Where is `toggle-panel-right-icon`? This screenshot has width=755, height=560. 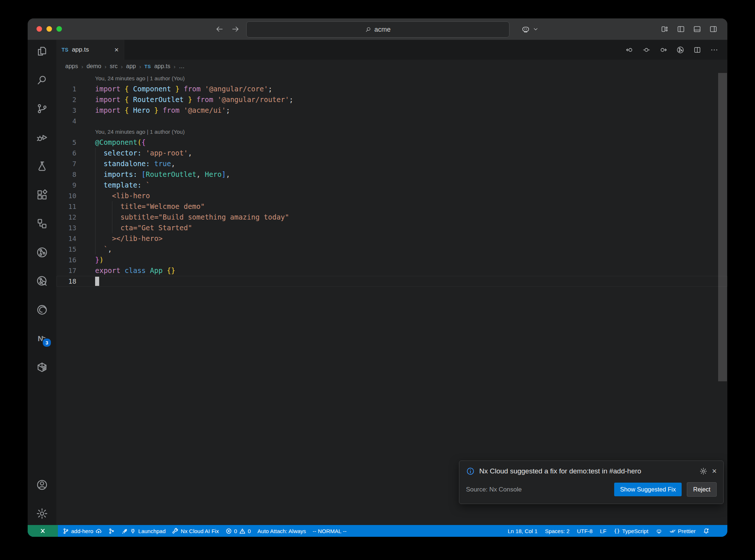
toggle-panel-right-icon is located at coordinates (713, 29).